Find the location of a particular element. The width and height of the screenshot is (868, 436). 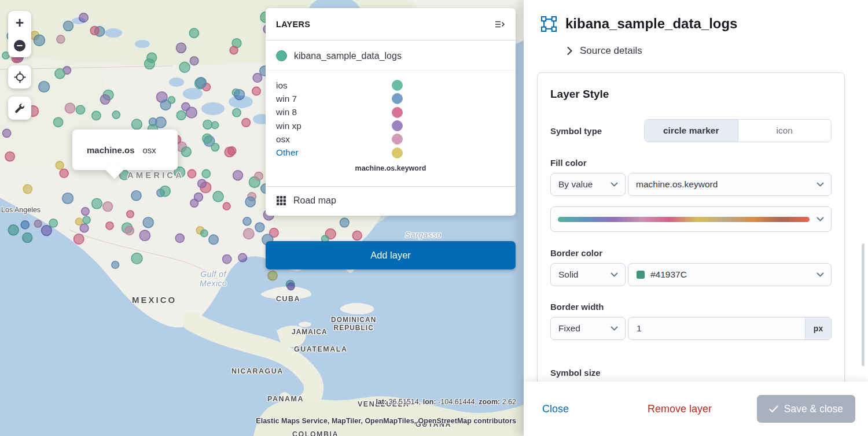

fill-color-field-value: machine.os.keyword is located at coordinates (677, 184).